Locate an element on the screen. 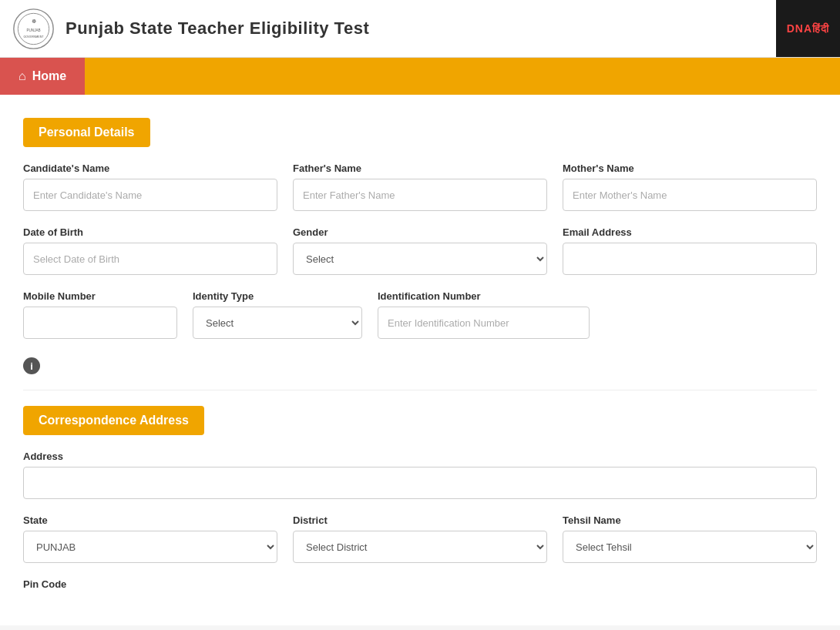 This screenshot has height=630, width=840. identification-number-label: Identification Number is located at coordinates (484, 296).